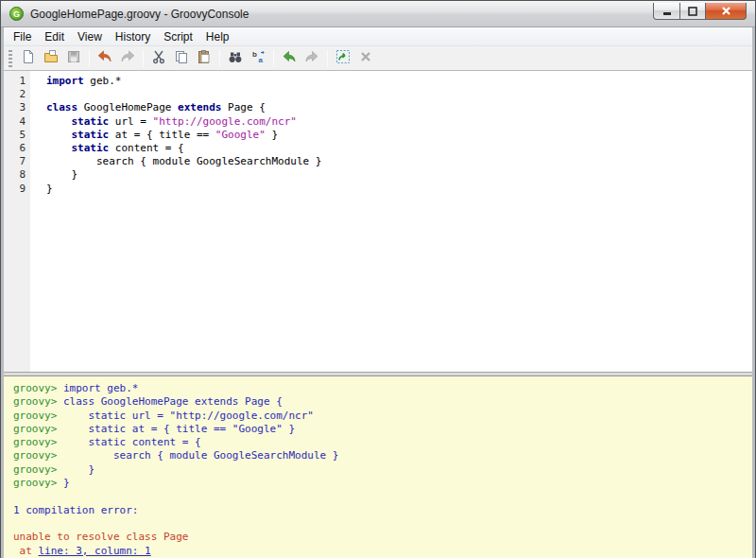  What do you see at coordinates (255, 55) in the screenshot?
I see `svg-text: b` at bounding box center [255, 55].